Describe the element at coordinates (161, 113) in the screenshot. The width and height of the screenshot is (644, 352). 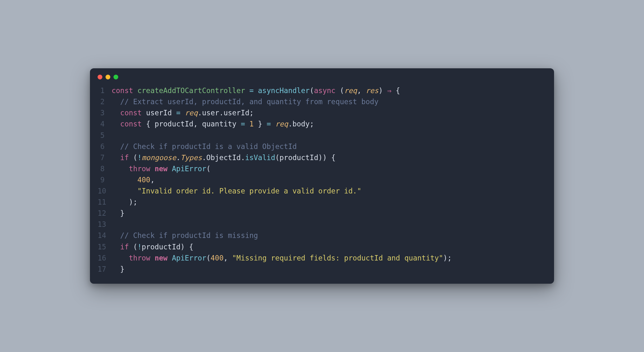
I see `token: userId` at that location.